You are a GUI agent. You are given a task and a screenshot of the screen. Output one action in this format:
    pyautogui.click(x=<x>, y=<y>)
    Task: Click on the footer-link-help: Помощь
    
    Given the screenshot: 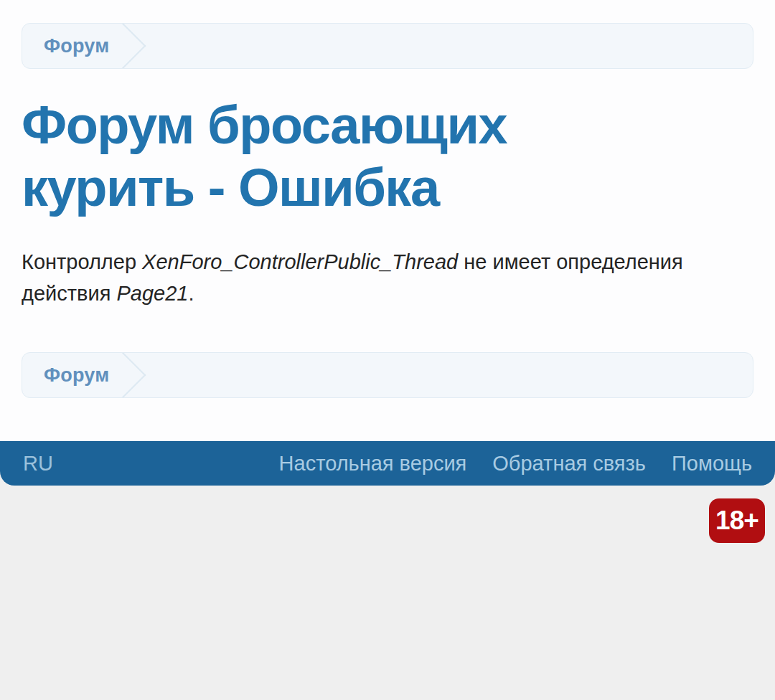 What is the action you would take?
    pyautogui.click(x=712, y=463)
    